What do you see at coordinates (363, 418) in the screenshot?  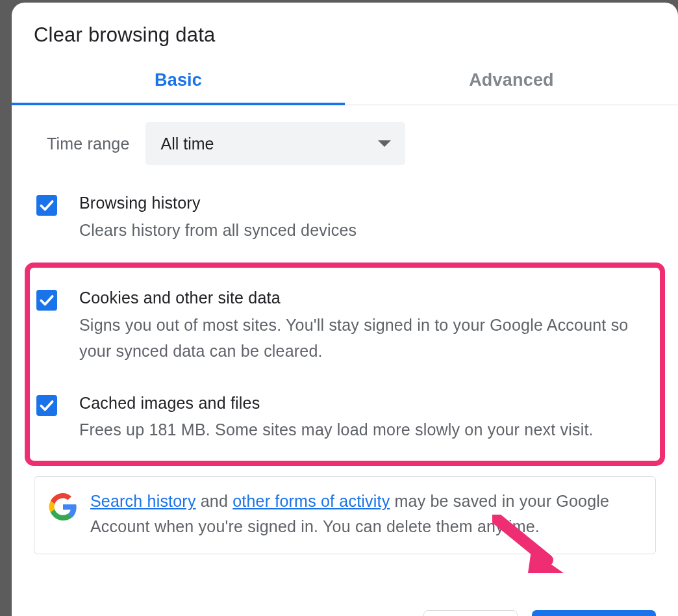 I see `option-text: Cached images and files Frees up 181 MB.…` at bounding box center [363, 418].